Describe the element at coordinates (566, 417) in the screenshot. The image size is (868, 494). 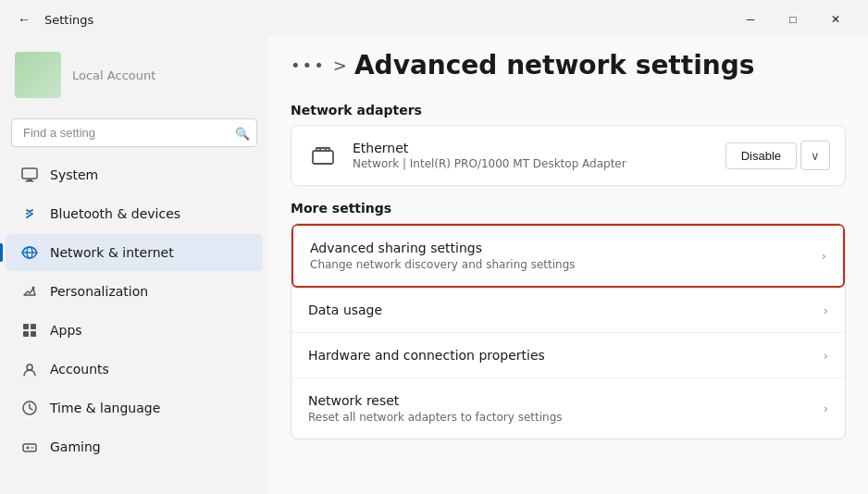
I see `settings-item-desc-network-reset: Reset all network adapters to factory se…` at that location.